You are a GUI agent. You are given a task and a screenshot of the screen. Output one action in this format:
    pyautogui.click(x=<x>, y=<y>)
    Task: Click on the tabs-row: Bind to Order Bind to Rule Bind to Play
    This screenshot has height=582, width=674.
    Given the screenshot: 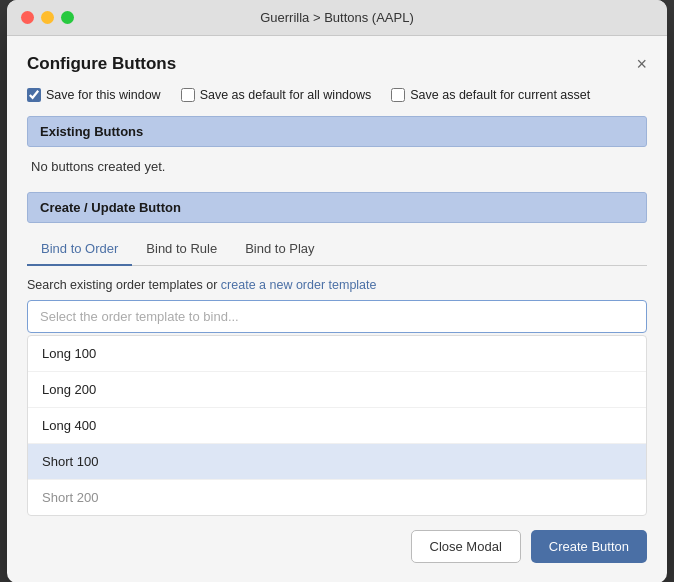 What is the action you would take?
    pyautogui.click(x=337, y=250)
    